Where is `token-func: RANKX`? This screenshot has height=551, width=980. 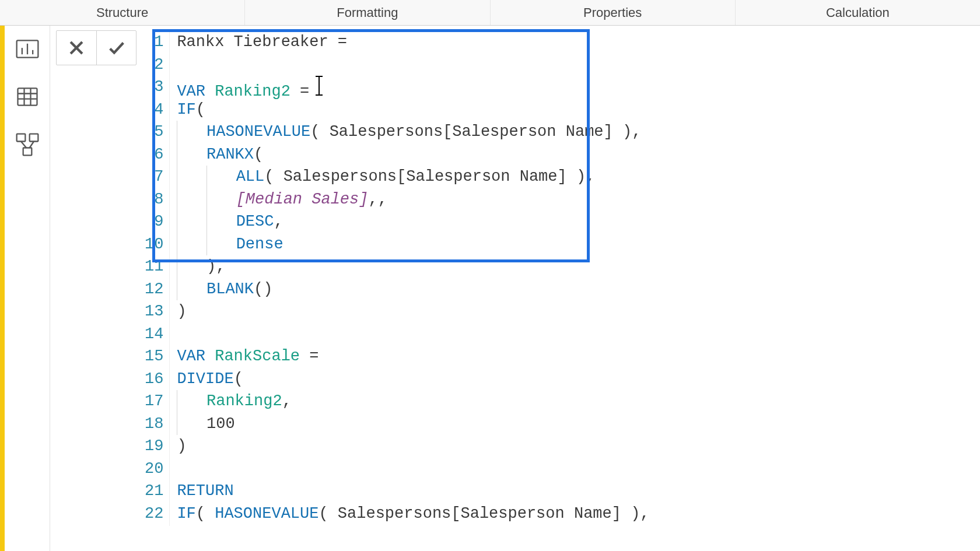 token-func: RANKX is located at coordinates (230, 155).